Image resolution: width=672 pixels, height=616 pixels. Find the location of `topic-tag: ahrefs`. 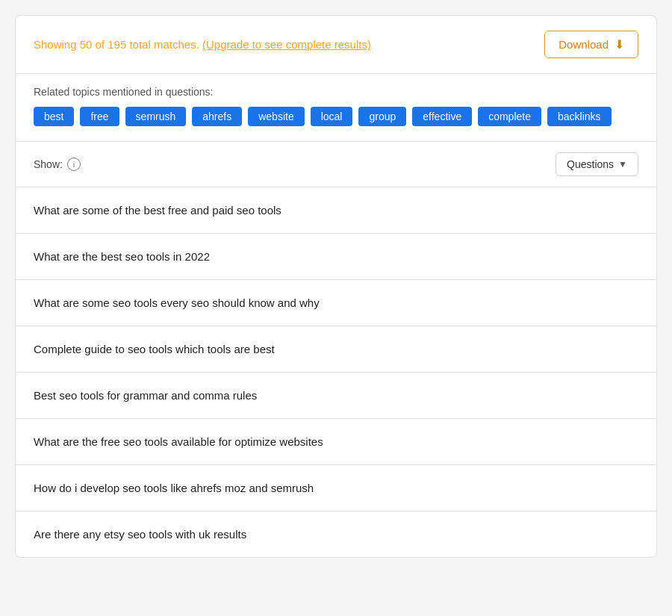

topic-tag: ahrefs is located at coordinates (217, 116).